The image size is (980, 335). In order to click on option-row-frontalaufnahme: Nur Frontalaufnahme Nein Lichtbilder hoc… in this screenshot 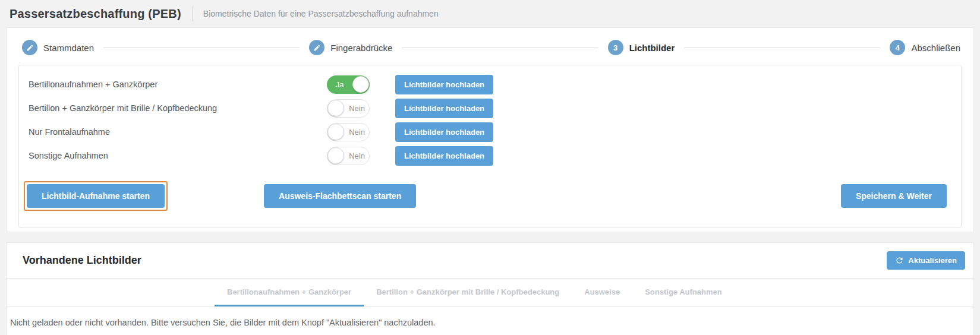, I will do `click(489, 132)`.